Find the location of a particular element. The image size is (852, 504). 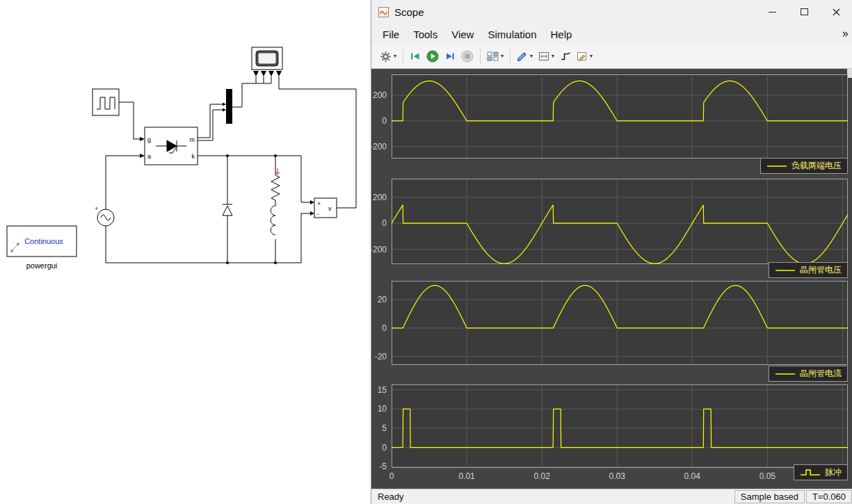

x-tick-label: 0.03 is located at coordinates (618, 476).